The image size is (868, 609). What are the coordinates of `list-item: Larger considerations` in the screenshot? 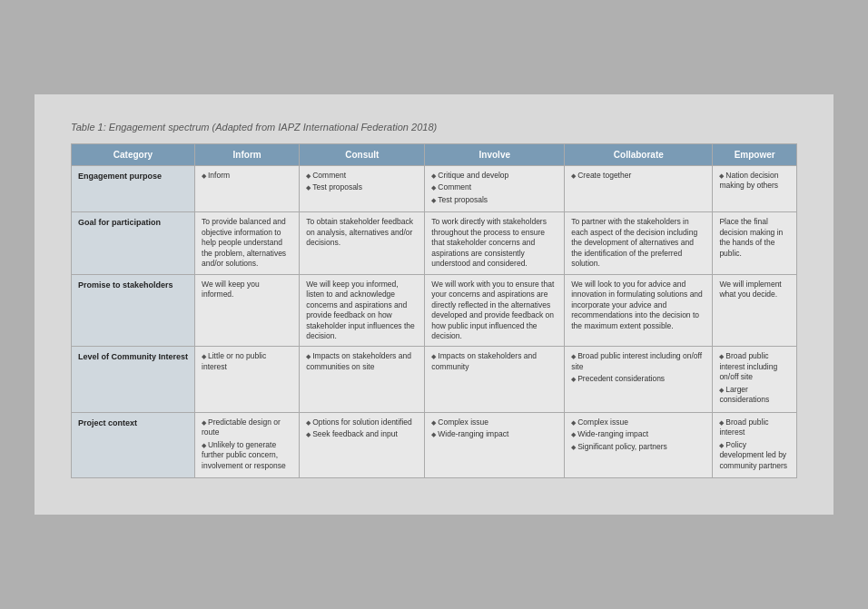 It's located at (755, 396).